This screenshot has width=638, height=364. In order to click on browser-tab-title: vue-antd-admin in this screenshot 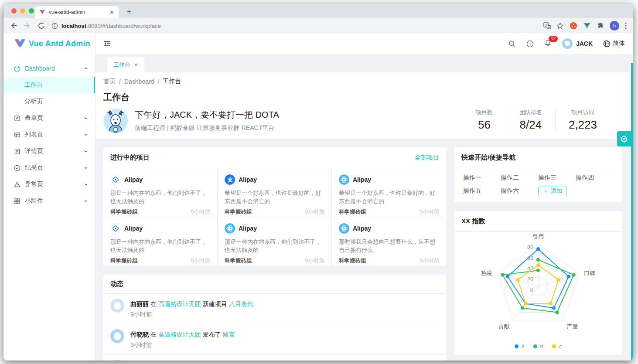, I will do `click(78, 12)`.